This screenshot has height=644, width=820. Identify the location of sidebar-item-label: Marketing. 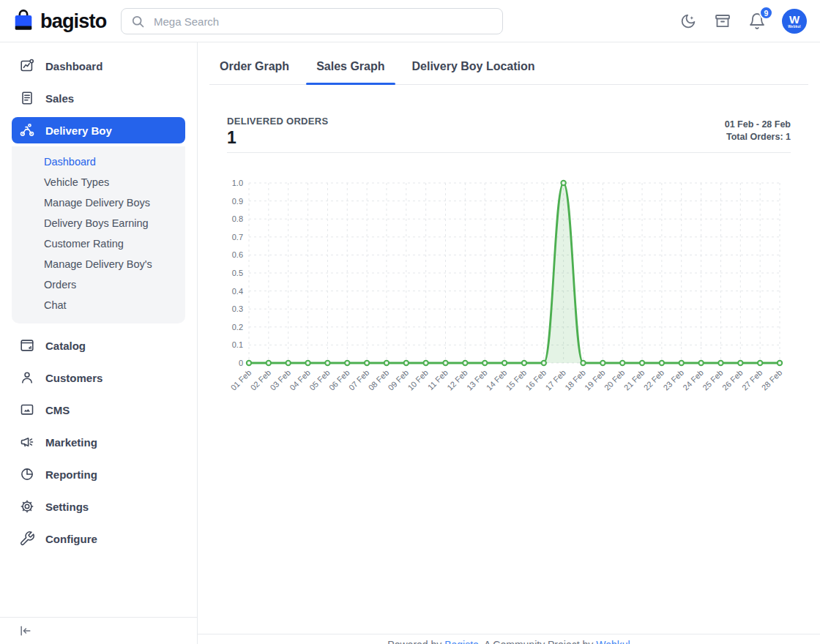
(72, 442).